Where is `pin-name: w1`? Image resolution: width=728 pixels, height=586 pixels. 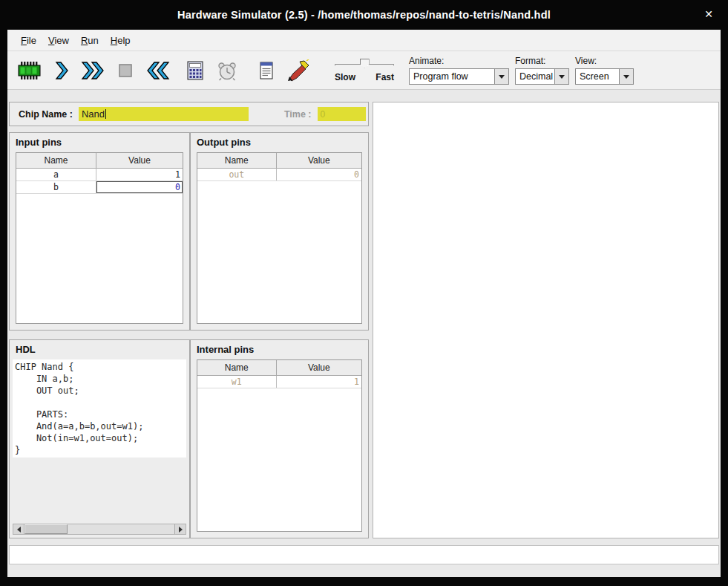 pin-name: w1 is located at coordinates (237, 382).